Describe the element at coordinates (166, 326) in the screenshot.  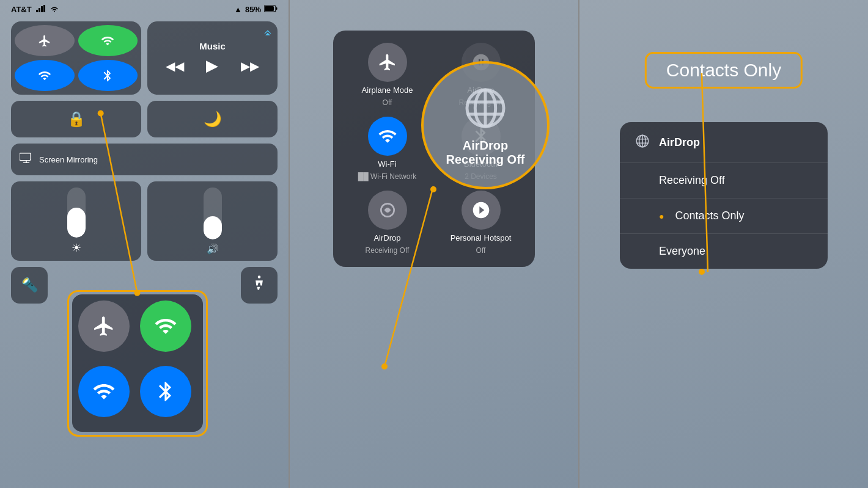
I see `zoomed-cellular-btn` at that location.